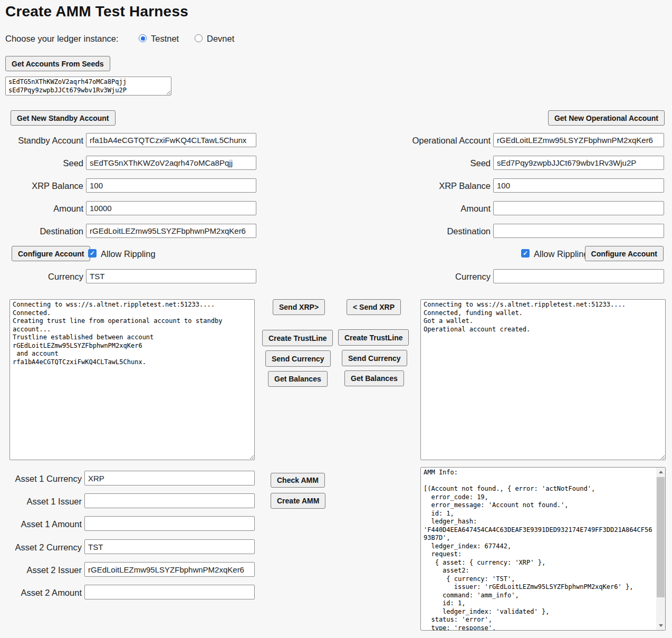 This screenshot has height=638, width=672. I want to click on standby-allow-rippling-checkbox: ✓, so click(92, 253).